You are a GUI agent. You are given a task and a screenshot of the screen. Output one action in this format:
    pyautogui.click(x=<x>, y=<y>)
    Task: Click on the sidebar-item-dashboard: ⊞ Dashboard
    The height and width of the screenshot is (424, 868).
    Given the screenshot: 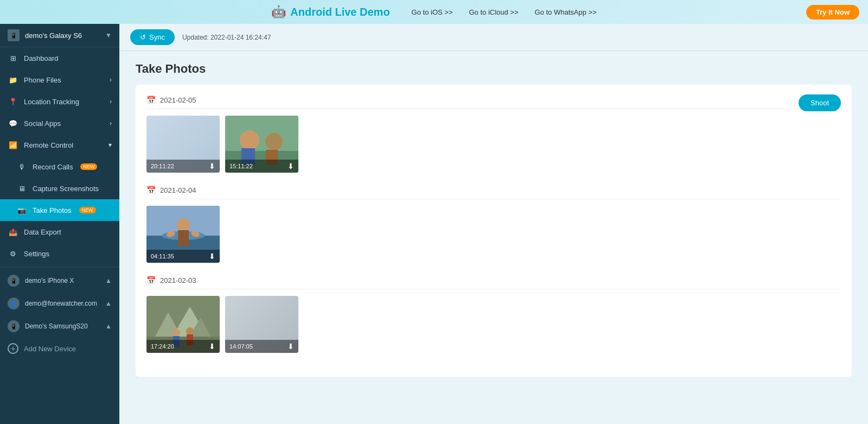 What is the action you would take?
    pyautogui.click(x=60, y=58)
    